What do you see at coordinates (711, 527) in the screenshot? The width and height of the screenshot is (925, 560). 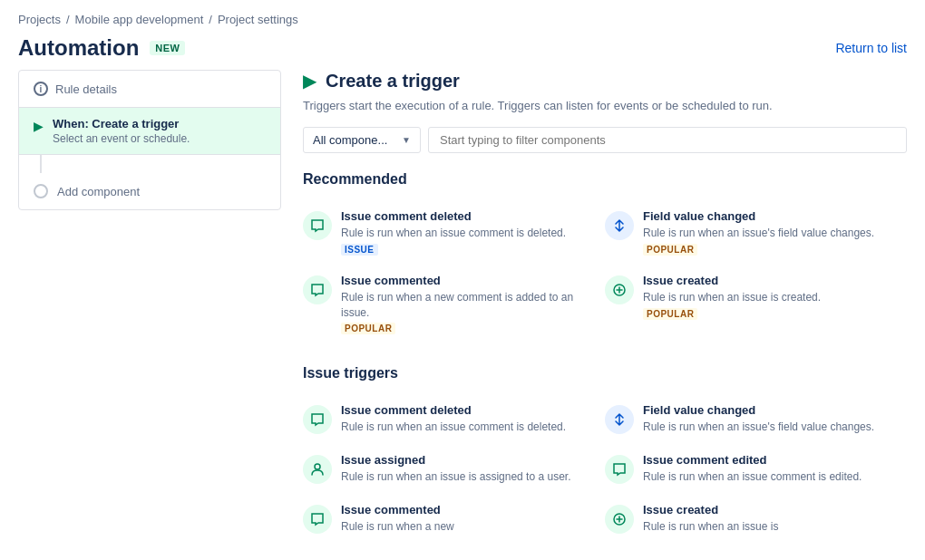 I see `trigger-item-desc: Rule is run when an issue is` at bounding box center [711, 527].